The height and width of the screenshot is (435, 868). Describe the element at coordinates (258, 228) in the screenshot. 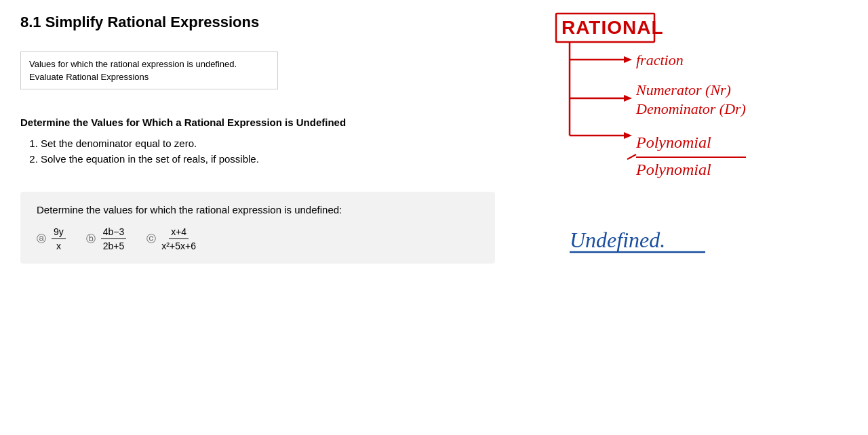

I see `exercise-box: Determine the values for which the ratio…` at that location.